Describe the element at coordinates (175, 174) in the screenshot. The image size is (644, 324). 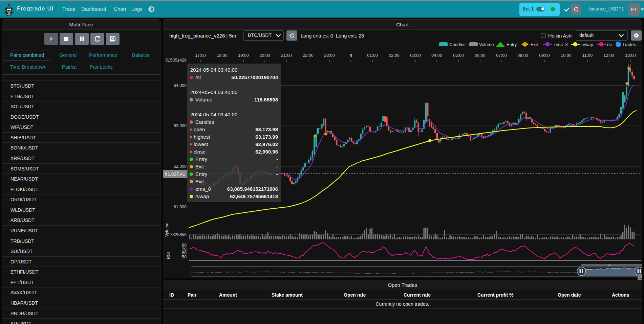
I see `svg-text: 61,827.41` at that location.